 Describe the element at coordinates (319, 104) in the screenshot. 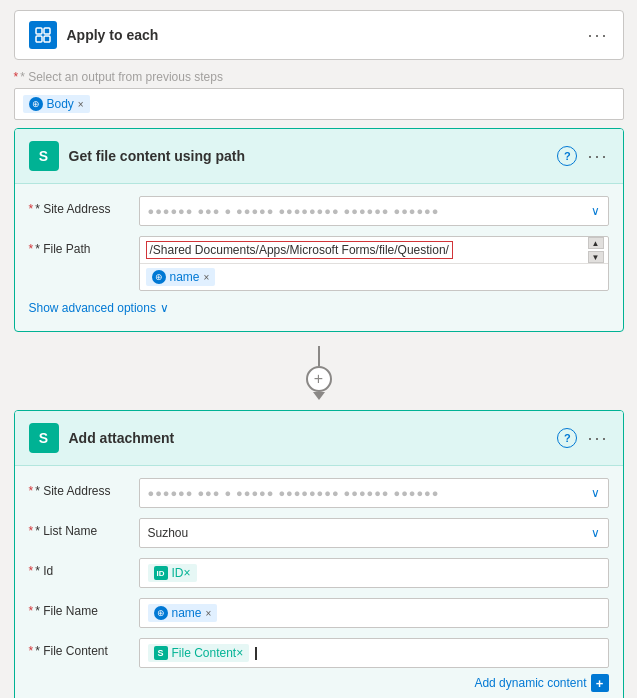

I see `select-output-input: ⊕ Body ×` at that location.